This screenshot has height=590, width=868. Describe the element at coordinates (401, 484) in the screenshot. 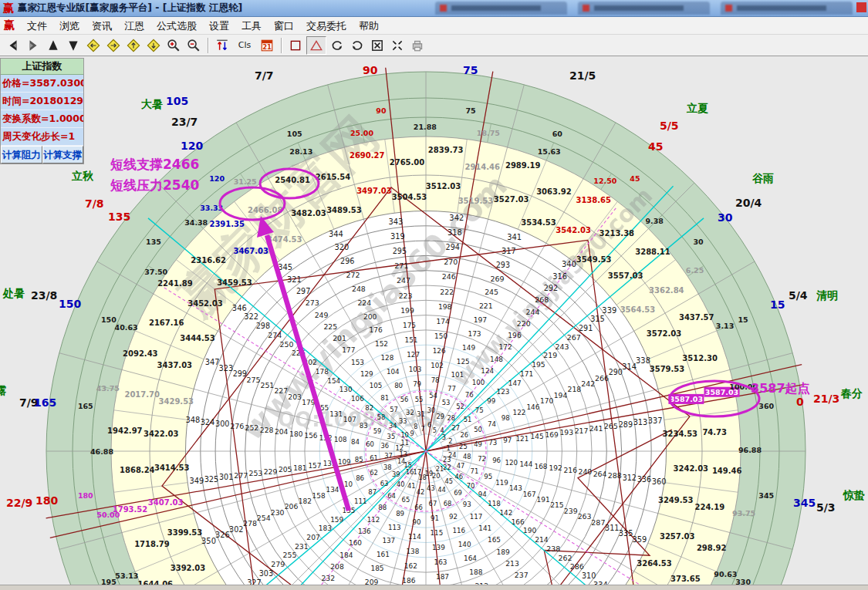

I see `svg-text: 40` at that location.